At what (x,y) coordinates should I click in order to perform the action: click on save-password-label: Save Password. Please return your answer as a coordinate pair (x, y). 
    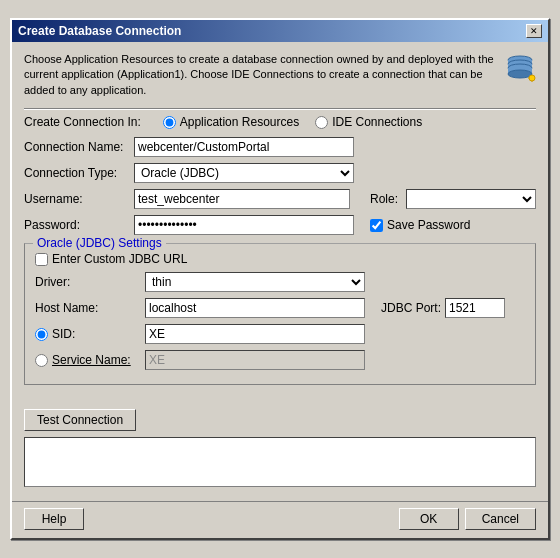
    Looking at the image, I should click on (428, 225).